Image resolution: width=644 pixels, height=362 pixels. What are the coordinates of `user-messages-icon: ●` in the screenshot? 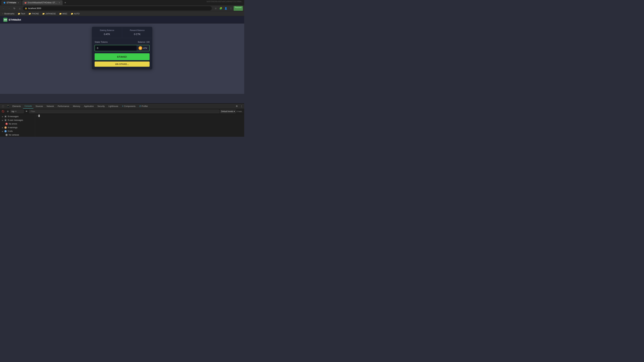 It's located at (6, 120).